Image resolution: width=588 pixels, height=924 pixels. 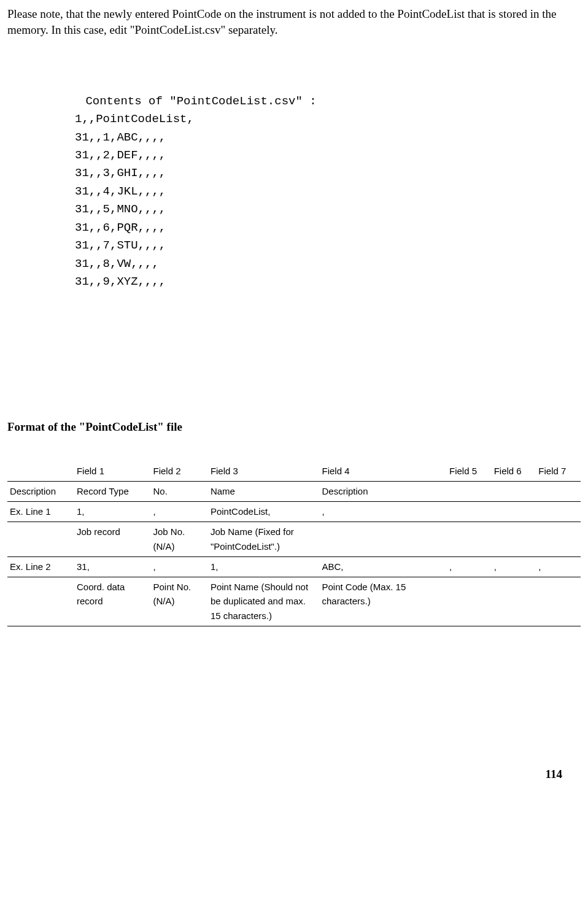 I want to click on cell: Point No. (N/A), so click(x=179, y=602).